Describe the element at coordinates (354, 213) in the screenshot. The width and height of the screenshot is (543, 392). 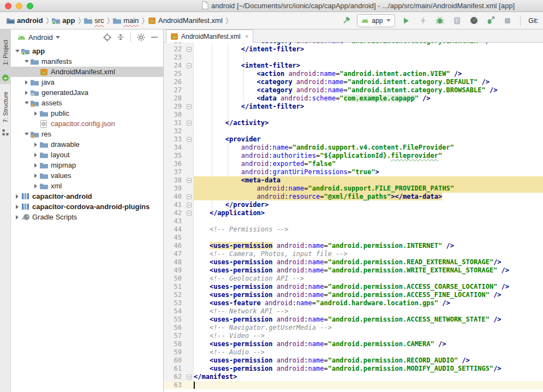
I see `code-line: 42 </application>` at that location.